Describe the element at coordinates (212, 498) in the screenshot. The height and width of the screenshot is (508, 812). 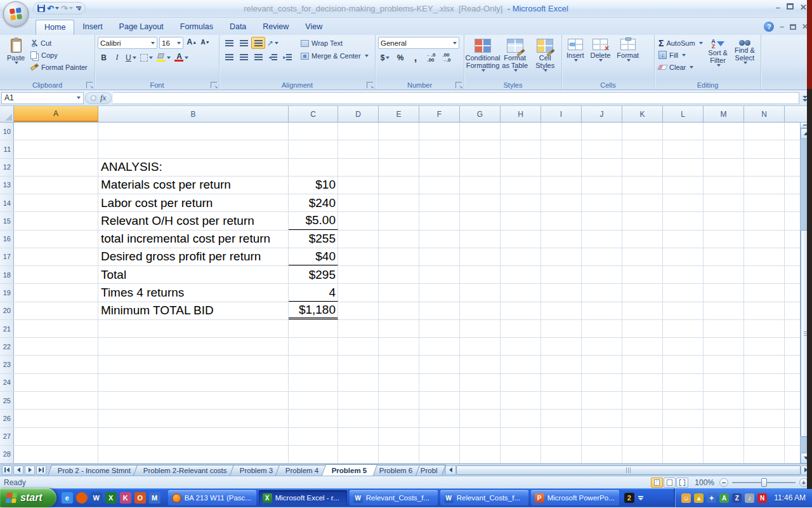
I see `task-button-ba-213-w11-pasc: BA 213 W11 (Pasc...` at that location.